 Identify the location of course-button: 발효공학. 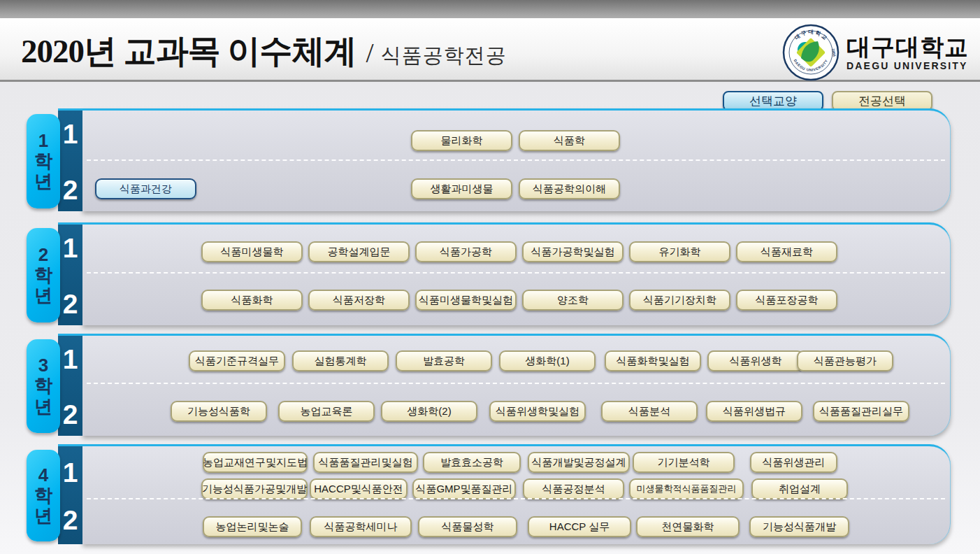
(444, 361).